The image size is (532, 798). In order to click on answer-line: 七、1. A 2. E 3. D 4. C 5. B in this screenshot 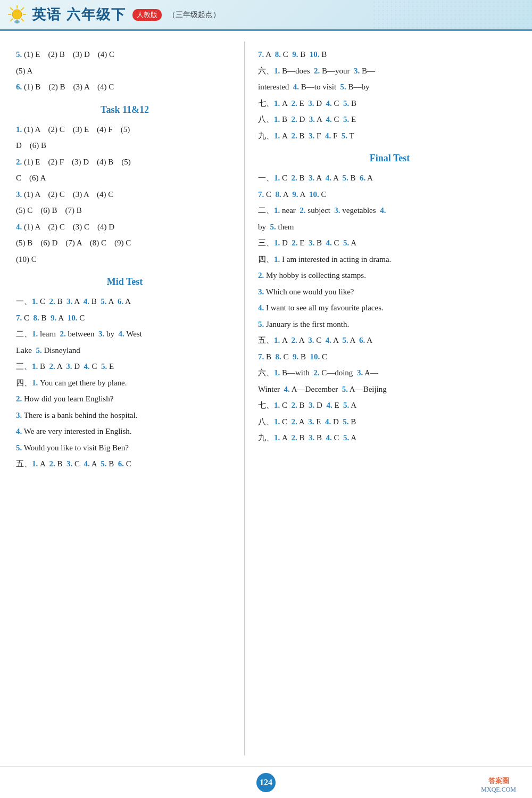, I will do `click(389, 103)`.